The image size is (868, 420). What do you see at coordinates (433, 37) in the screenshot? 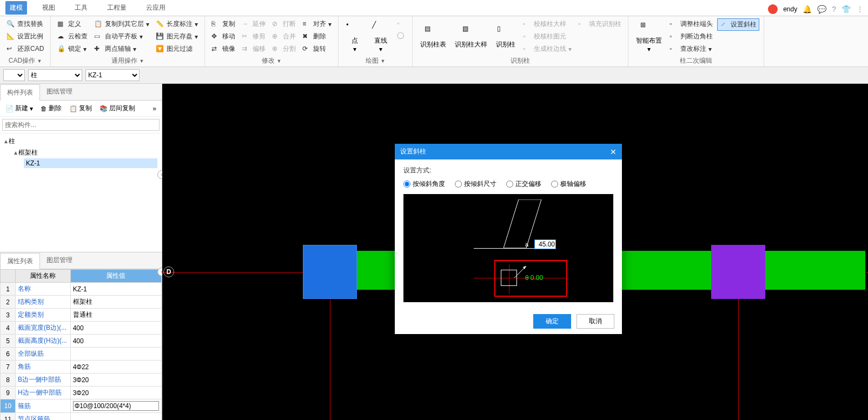
I see `recog-col-table-button: ▤识别柱表` at bounding box center [433, 37].